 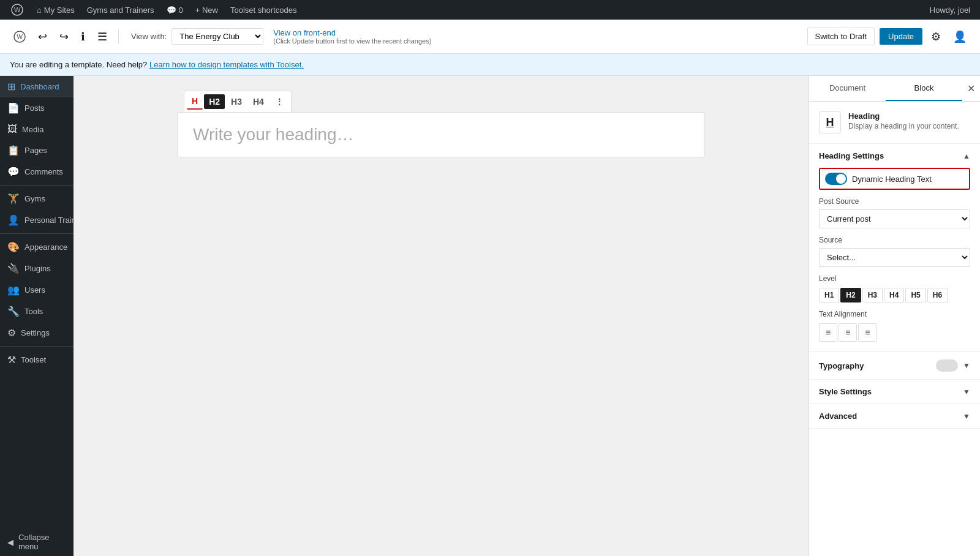 I want to click on plugins-icon: 🔌, so click(x=13, y=268).